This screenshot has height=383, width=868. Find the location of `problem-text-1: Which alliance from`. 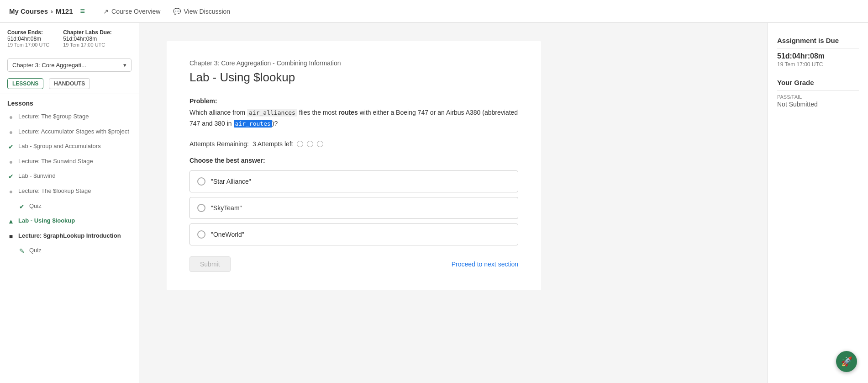

problem-text-1: Which alliance from is located at coordinates (218, 112).